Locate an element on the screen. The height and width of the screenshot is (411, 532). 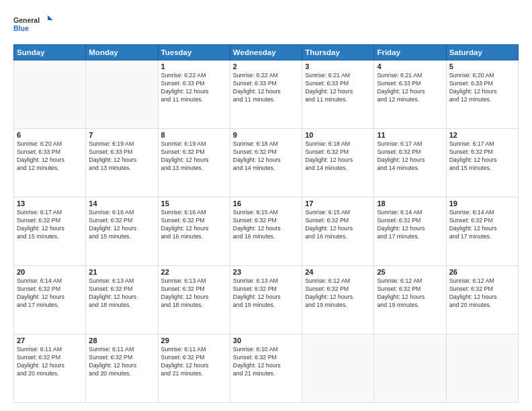
calendar-cell: 23Sunrise: 6:13 AM Sunset: 6:32 PM Dayli… is located at coordinates (266, 300).